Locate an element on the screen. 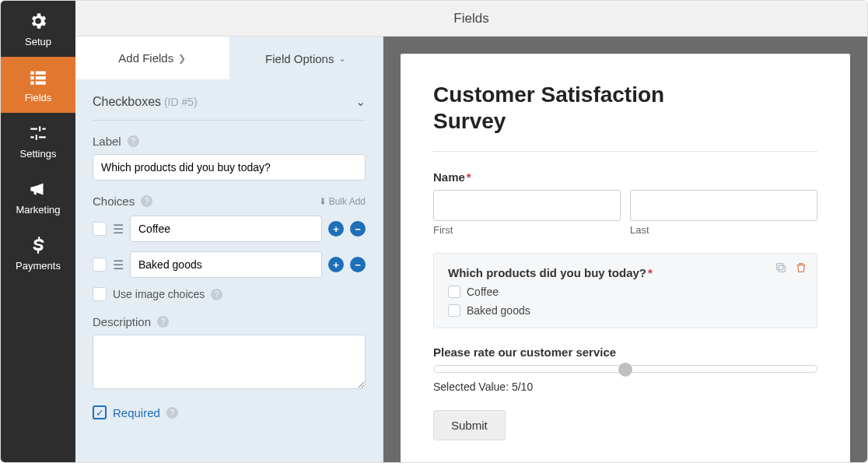 Image resolution: width=868 pixels, height=463 pixels. sidebar-item-fields: Fields is located at coordinates (38, 85).